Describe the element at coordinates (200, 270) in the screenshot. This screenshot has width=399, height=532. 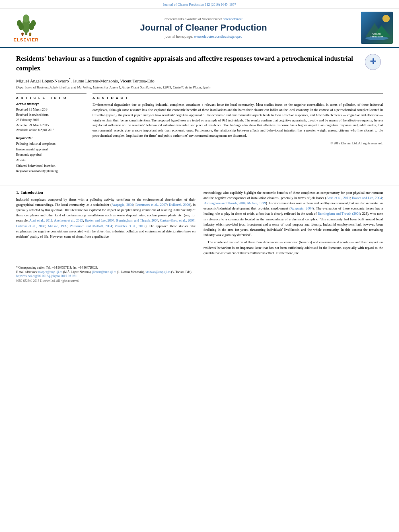
I see `corresponding-note: * Corresponding author. Tel.: +34 964387…` at that location.